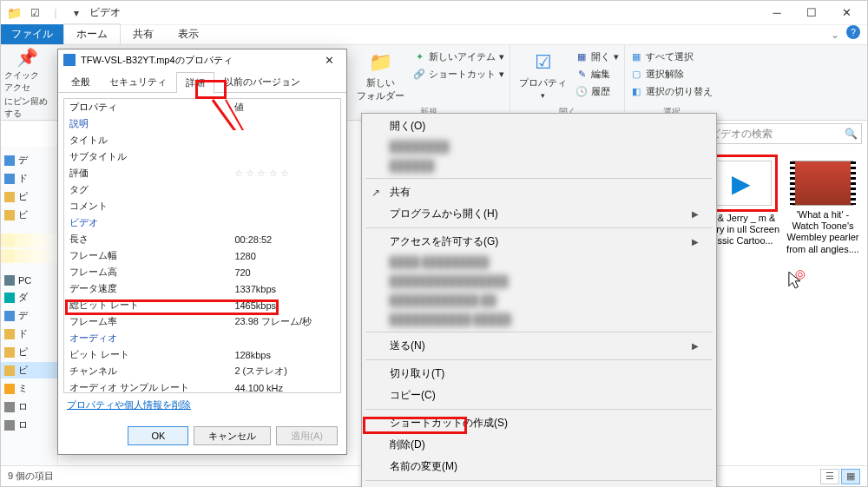  I want to click on ctx-properties: プロパティ(R), so click(539, 485).